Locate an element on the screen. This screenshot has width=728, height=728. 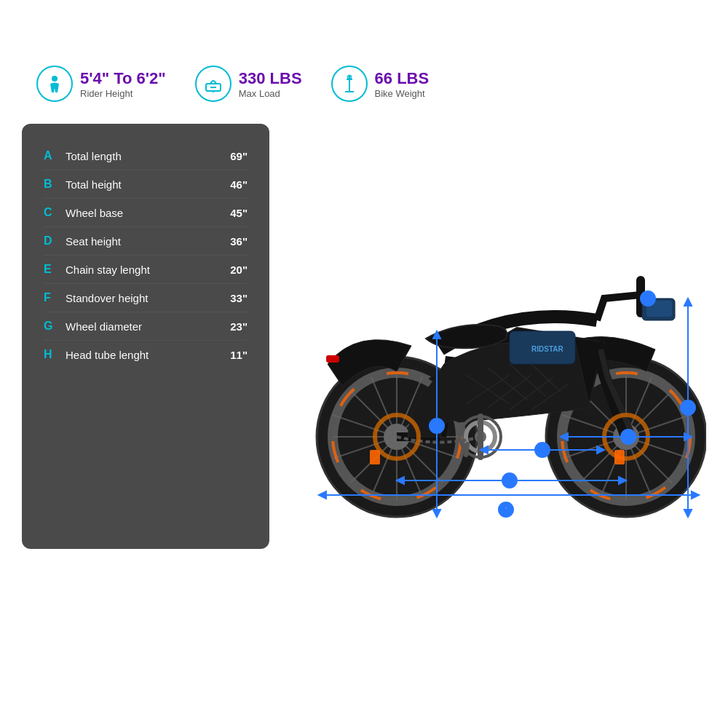
spec-letter-b: B is located at coordinates (52, 184).